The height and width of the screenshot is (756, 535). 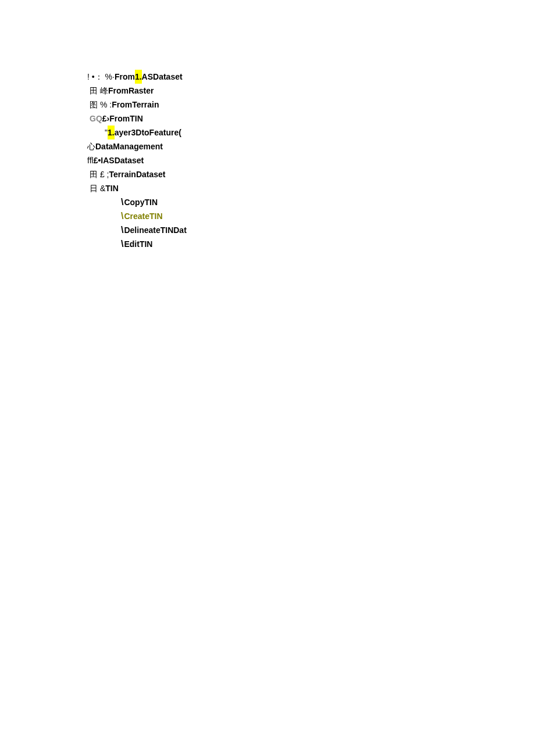 I want to click on tree-item-from-raster: 田 峰 FromRaster, so click(x=312, y=91).